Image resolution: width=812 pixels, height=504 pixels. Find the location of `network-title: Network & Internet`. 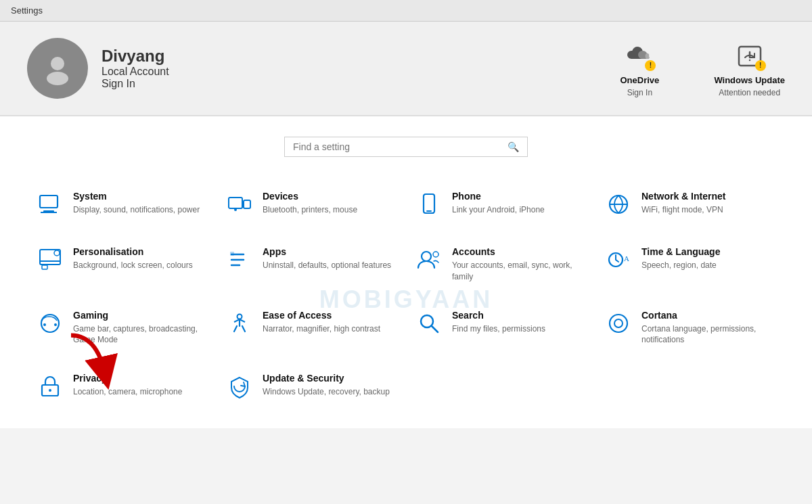

network-title: Network & Internet is located at coordinates (683, 196).